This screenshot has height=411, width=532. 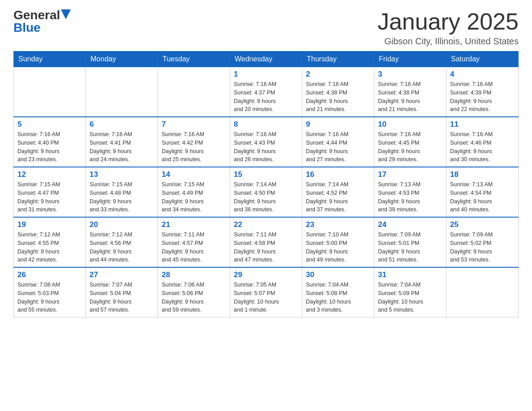 I want to click on day-header-wednesday: Wednesday, so click(x=266, y=59).